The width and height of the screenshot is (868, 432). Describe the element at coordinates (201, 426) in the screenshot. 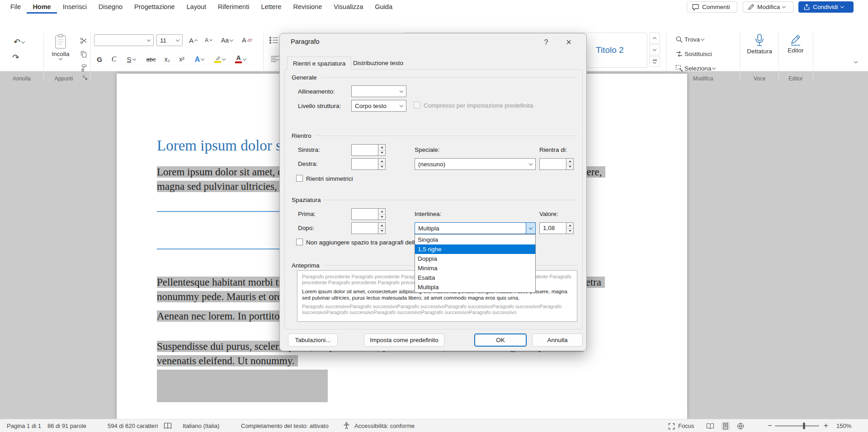

I see `language-indicator: Italiano (Italia)` at that location.